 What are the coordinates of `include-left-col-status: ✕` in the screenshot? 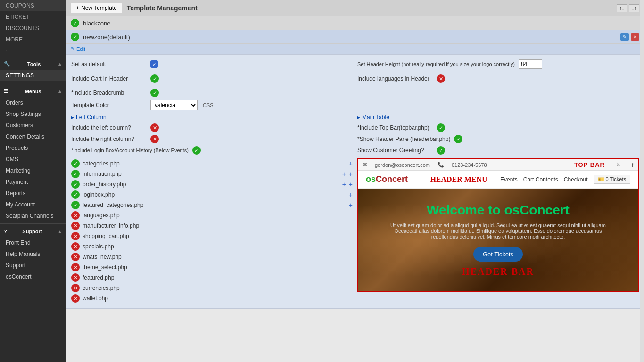 It's located at (155, 128).